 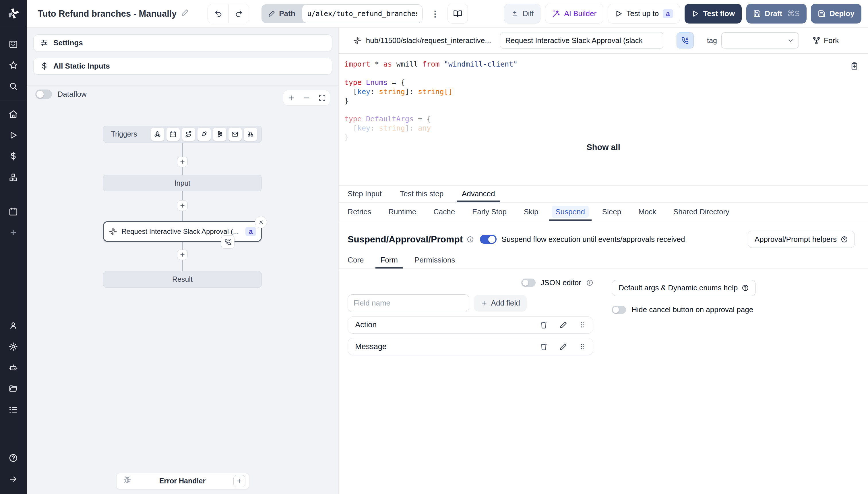 What do you see at coordinates (701, 212) in the screenshot?
I see `tab-shared-directory: Shared Directory` at bounding box center [701, 212].